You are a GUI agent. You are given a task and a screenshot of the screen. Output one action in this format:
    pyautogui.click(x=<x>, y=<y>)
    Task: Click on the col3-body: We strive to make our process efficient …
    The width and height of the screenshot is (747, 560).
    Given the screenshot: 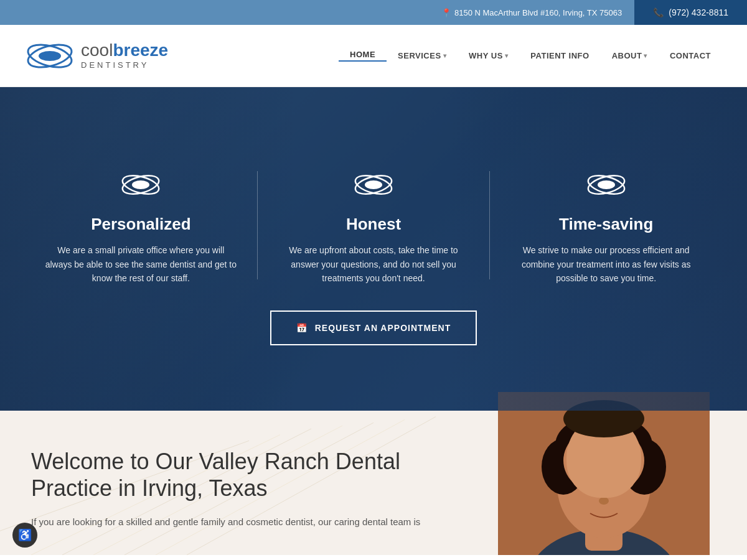 What is the action you would take?
    pyautogui.click(x=606, y=264)
    